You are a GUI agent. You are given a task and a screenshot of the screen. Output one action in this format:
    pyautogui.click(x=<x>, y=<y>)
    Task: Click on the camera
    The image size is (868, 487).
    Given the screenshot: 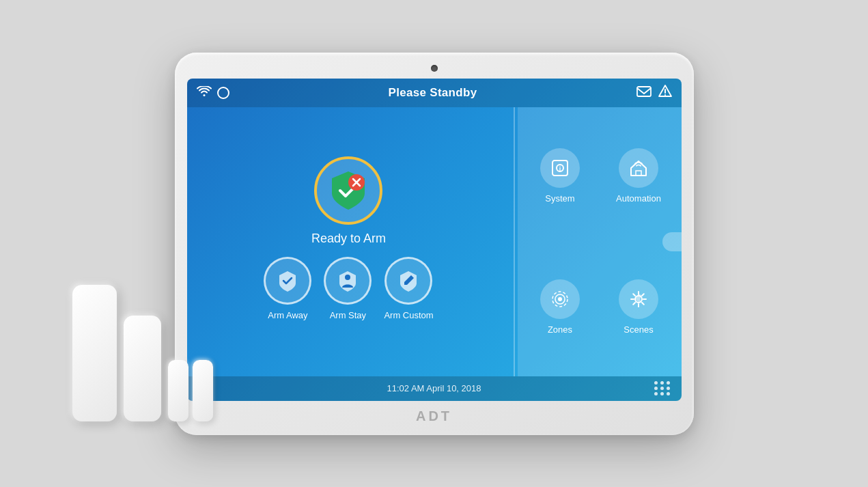 What is the action you would take?
    pyautogui.click(x=434, y=68)
    